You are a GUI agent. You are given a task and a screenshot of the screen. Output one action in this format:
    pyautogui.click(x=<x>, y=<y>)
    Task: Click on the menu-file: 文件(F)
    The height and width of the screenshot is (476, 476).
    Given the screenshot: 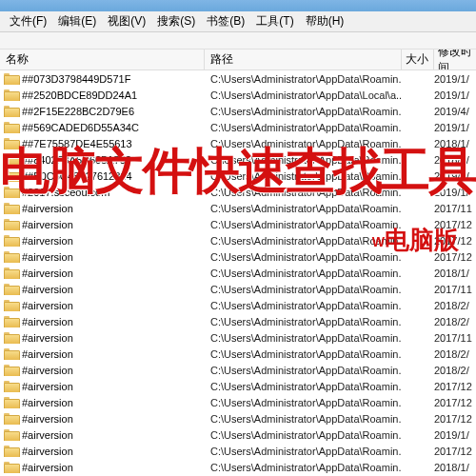 What is the action you would take?
    pyautogui.click(x=29, y=21)
    